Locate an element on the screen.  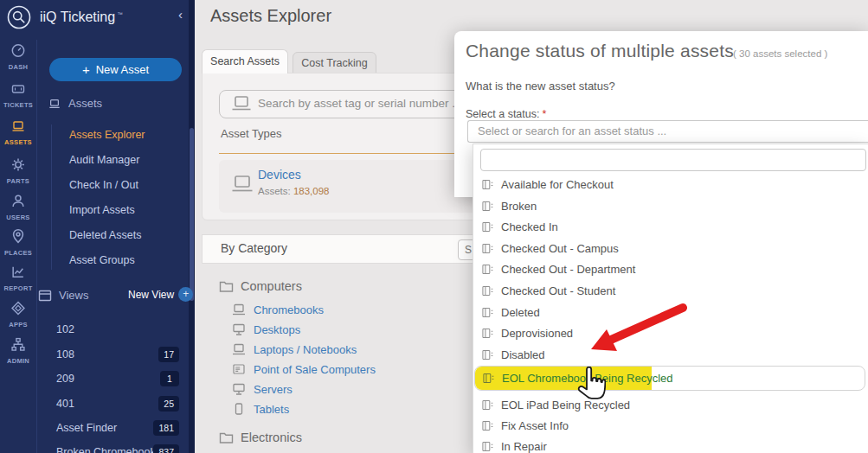
status-option-eol-ipad-being-recycled: EOL iPad Being Recycled is located at coordinates (671, 405).